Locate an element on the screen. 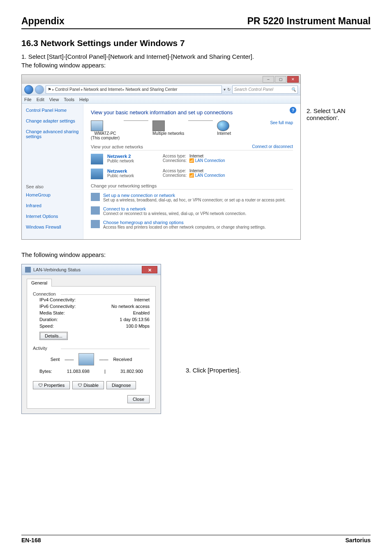 The height and width of the screenshot is (555, 392). help-icon: ? is located at coordinates (293, 110).